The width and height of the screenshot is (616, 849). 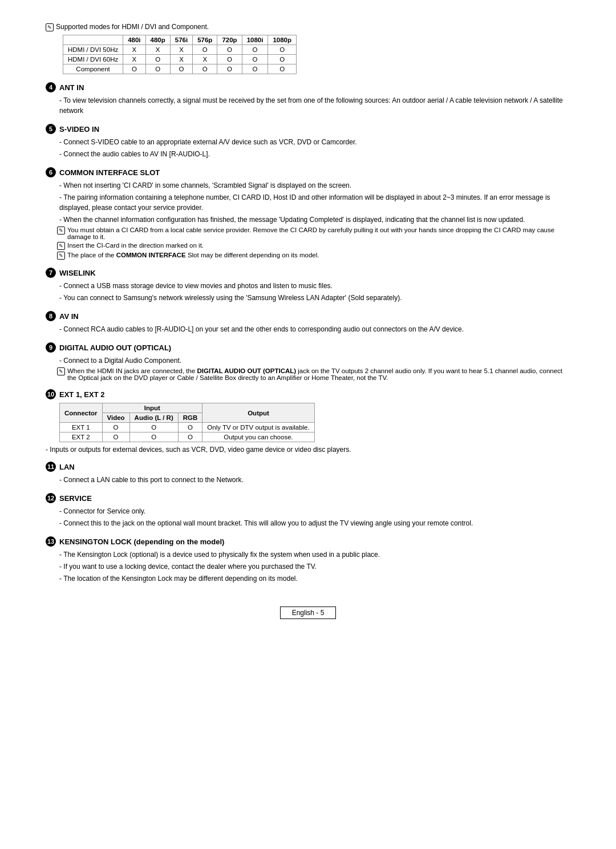 I want to click on section-title: ANT IN, so click(x=72, y=88).